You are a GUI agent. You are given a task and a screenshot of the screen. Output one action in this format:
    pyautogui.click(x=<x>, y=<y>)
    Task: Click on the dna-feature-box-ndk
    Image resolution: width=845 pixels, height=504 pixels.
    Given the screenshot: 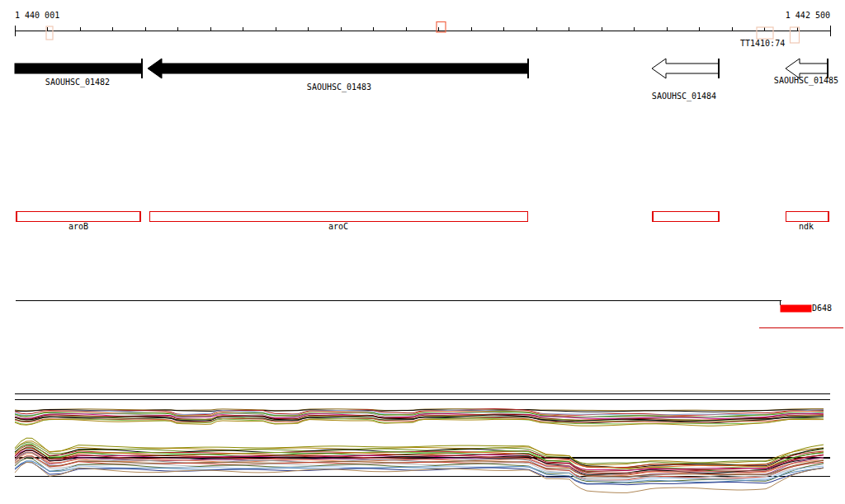 What is the action you would take?
    pyautogui.click(x=808, y=217)
    